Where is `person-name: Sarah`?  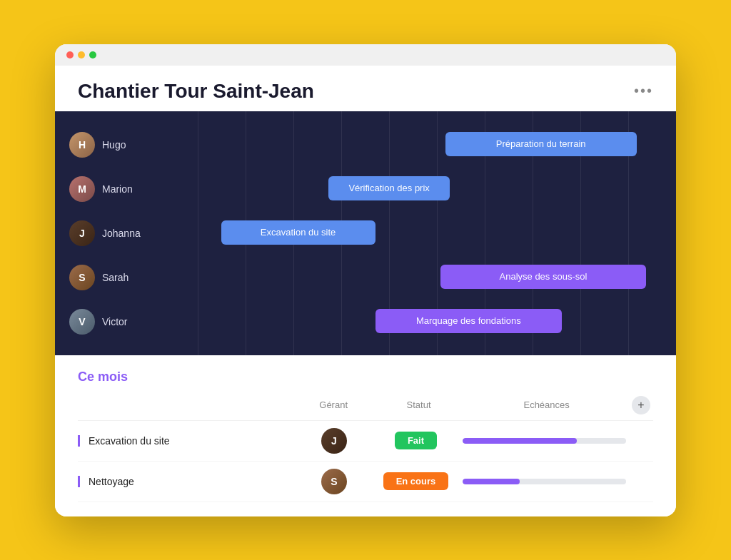 person-name: Sarah is located at coordinates (116, 278).